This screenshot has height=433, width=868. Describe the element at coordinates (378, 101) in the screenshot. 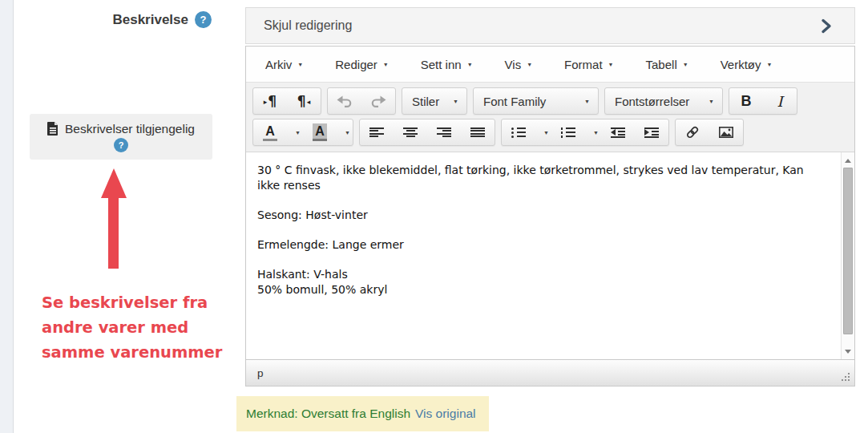

I see `redo-button` at that location.